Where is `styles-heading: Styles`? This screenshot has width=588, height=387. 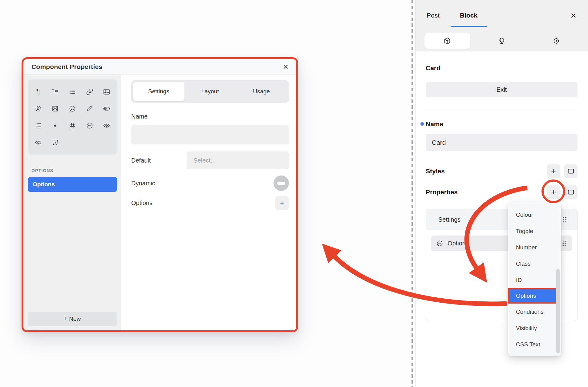 styles-heading: Styles is located at coordinates (435, 171).